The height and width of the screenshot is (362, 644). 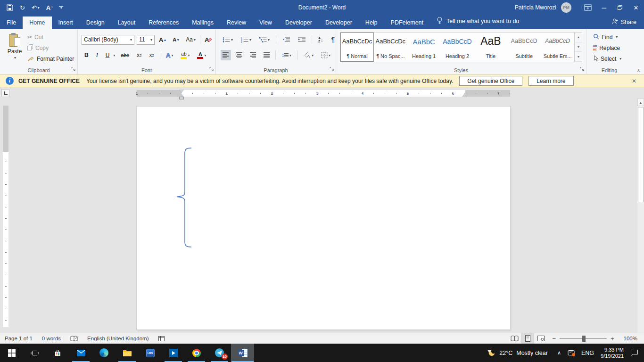 I want to click on borders-button: ▾, so click(x=326, y=55).